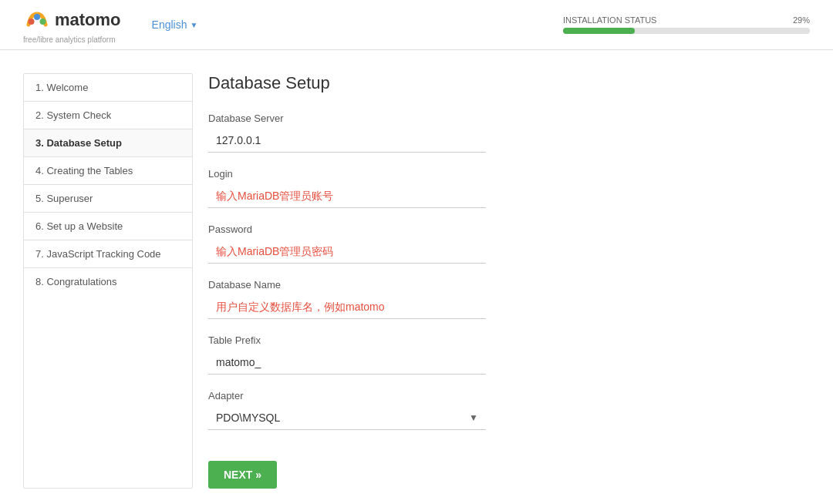  What do you see at coordinates (108, 171) in the screenshot?
I see `sidebar-item-creating-tables: 4. Creating the Tables` at bounding box center [108, 171].